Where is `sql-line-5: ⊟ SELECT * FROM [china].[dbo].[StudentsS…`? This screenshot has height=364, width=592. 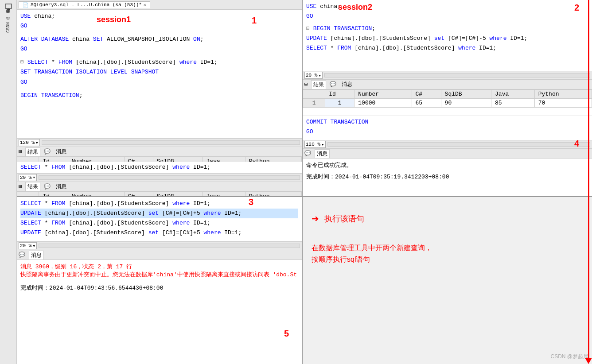 sql-line-5: ⊟ SELECT * FROM [china].[dbo].[StudentsS… is located at coordinates (160, 62).